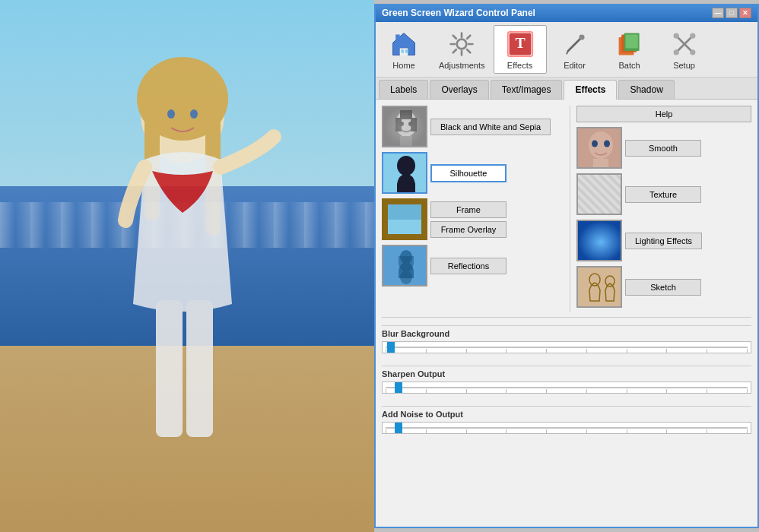 The height and width of the screenshot is (532, 759). What do you see at coordinates (403, 90) in the screenshot?
I see `tab-labels: Labels` at bounding box center [403, 90].